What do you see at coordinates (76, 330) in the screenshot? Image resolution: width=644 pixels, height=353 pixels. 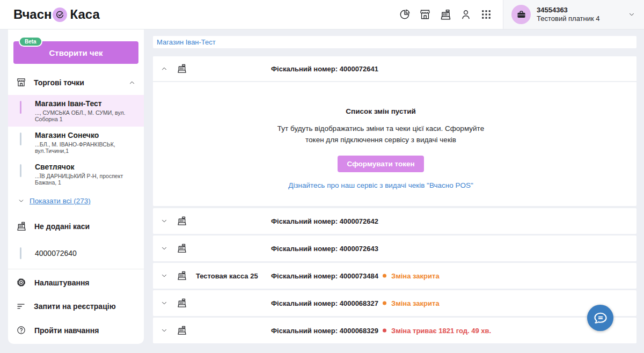 I see `sidebar-item-training: Пройти навчання` at bounding box center [76, 330].